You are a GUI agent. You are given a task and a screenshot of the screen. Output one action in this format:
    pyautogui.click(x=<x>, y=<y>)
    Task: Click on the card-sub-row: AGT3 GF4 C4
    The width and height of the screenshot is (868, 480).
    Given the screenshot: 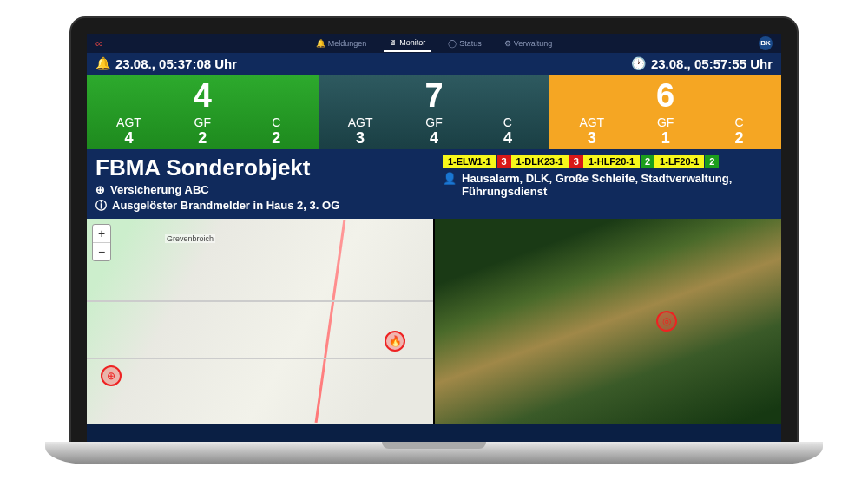 What is the action you would take?
    pyautogui.click(x=434, y=134)
    